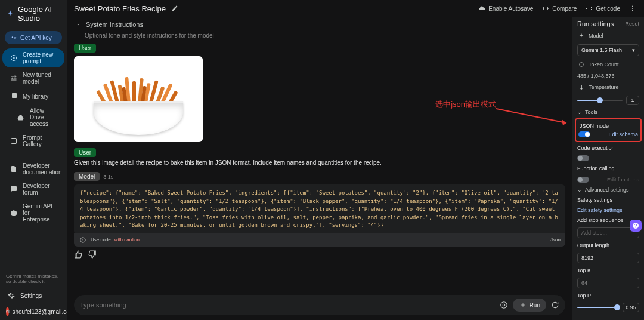 The image size is (644, 320). Describe the element at coordinates (631, 307) in the screenshot. I see `topp-value: 0.95` at that location.